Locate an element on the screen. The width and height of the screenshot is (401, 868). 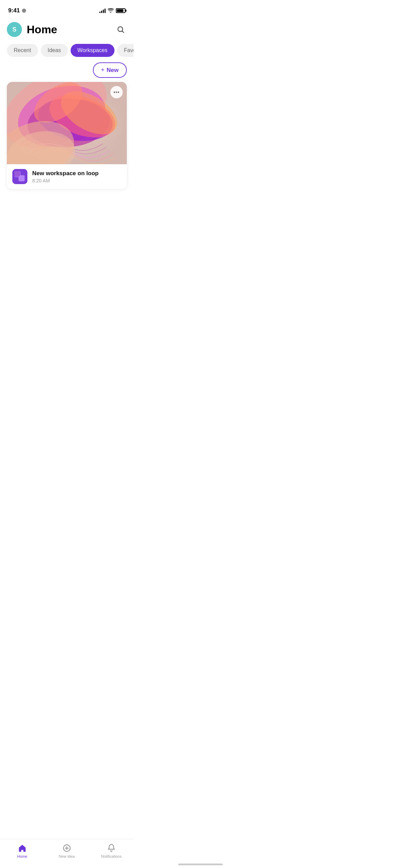
workspace-app-icon is located at coordinates (20, 177).